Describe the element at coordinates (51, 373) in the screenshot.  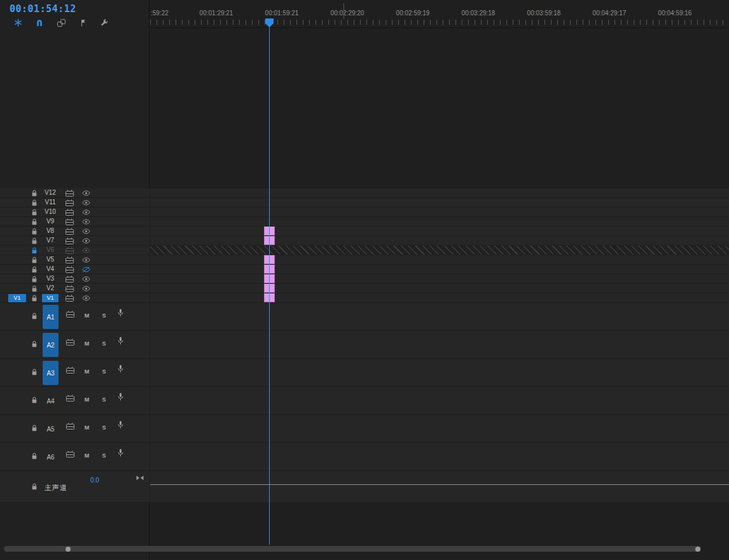
I see `track-name-targeted: A3` at that location.